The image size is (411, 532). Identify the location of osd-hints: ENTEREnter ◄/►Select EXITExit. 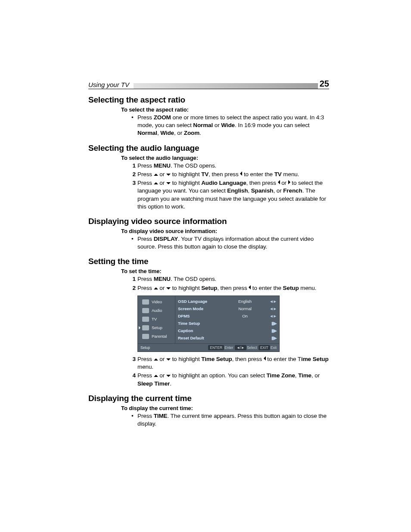
(242, 348).